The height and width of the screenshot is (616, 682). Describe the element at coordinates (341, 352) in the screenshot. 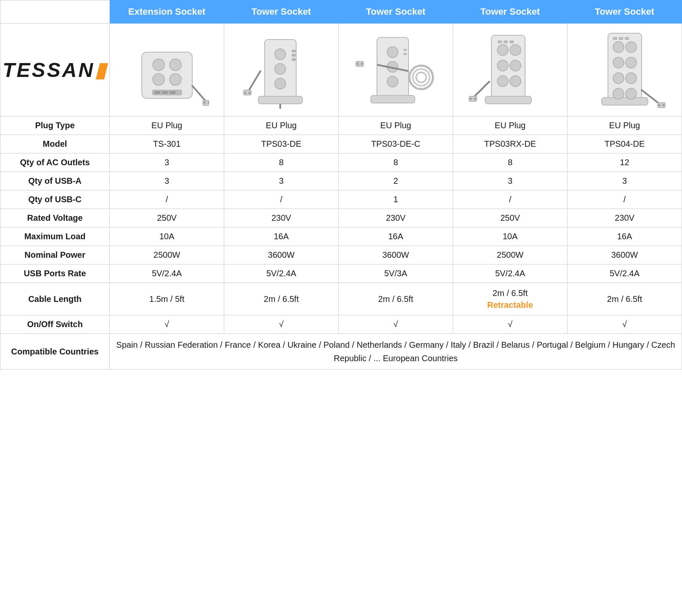

I see `compatible-countries-row: Compatible Countries Spain / Russian Fed…` at that location.